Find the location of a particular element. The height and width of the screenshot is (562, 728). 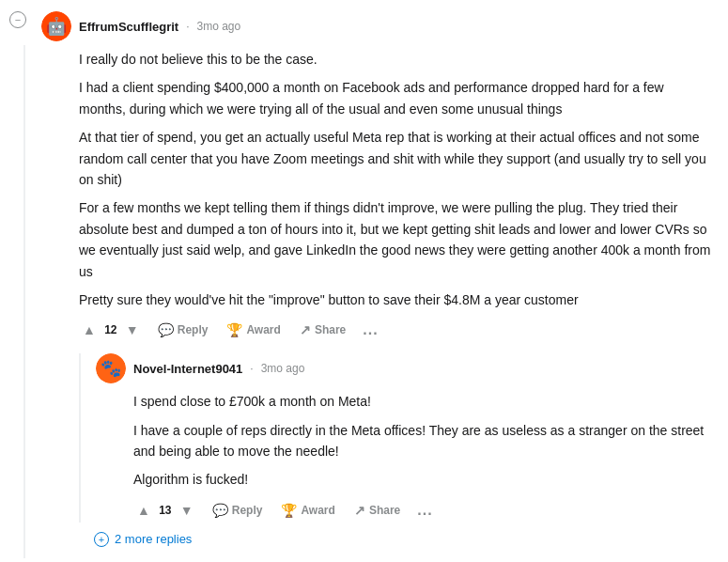

main-comment-header: 🤖 EffrumScufflegrit · 3mo ago is located at coordinates (378, 26).